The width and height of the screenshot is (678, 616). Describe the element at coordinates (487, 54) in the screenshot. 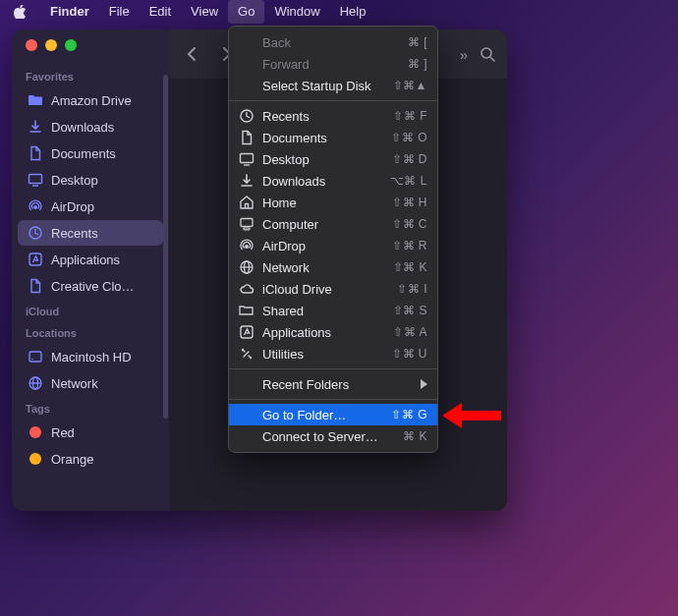

I see `search-icon` at that location.